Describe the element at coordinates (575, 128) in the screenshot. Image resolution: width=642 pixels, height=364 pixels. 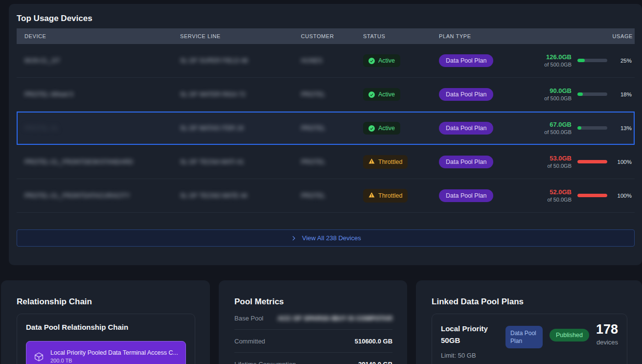
I see `usage-cell: 67.0GB of 500.0GB 13%` at that location.